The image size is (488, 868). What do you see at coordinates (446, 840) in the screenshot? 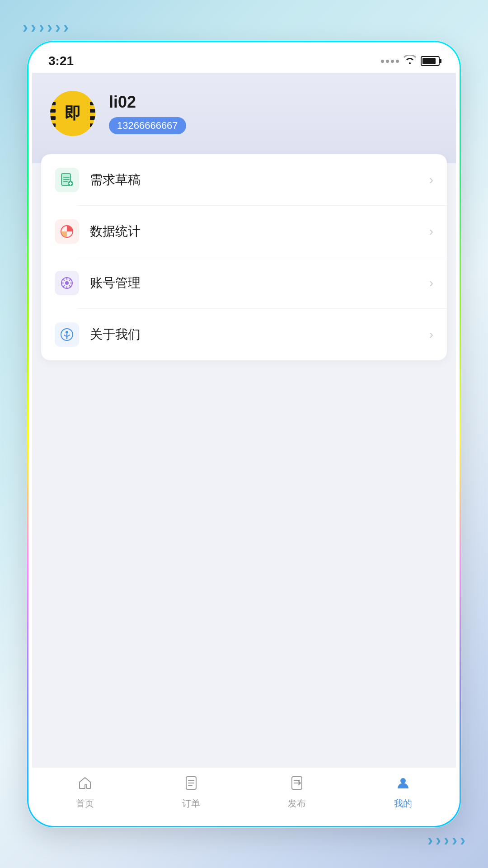
I see `bg-chevrons-br: › › › › ›` at bounding box center [446, 840].